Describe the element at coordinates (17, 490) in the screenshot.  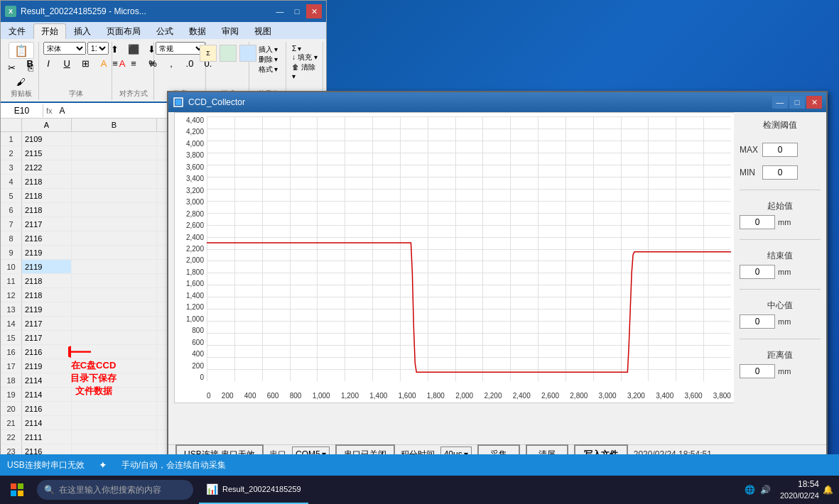
I see `start-button` at that location.